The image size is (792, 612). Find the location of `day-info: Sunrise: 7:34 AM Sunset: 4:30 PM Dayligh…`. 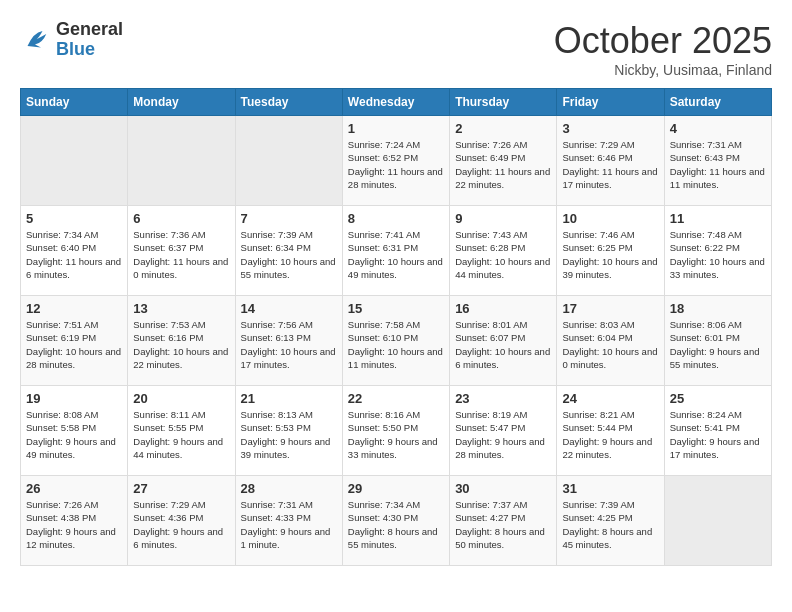

day-info: Sunrise: 7:34 AM Sunset: 4:30 PM Dayligh… is located at coordinates (396, 524).